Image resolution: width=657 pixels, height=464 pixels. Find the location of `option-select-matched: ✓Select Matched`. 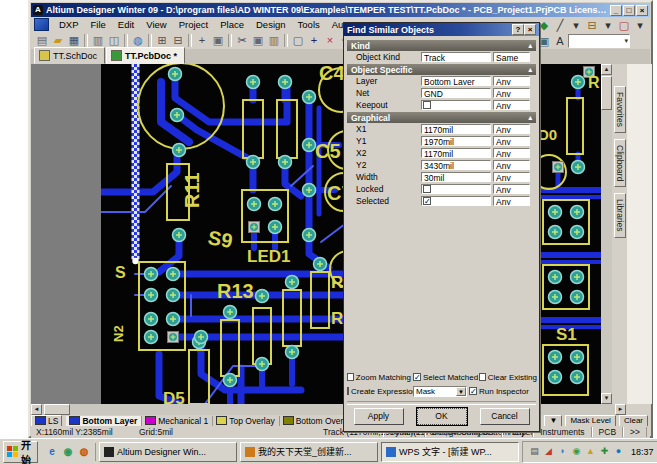

option-select-matched: ✓Select Matched is located at coordinates (445, 378).